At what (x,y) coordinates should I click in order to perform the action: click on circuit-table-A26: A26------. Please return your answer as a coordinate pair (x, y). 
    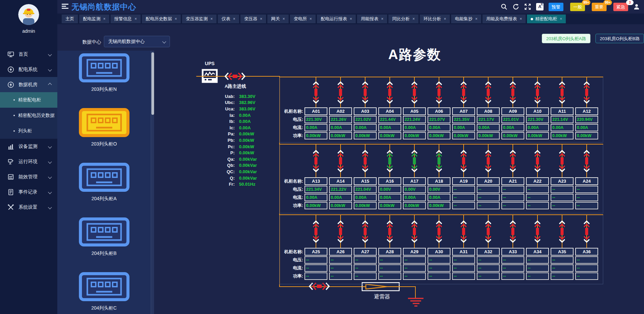
    Looking at the image, I should click on (341, 264).